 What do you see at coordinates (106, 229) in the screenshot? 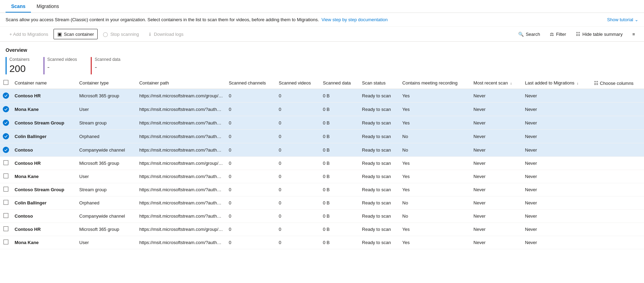
I see `row-container-type: Microsoft 365 group` at bounding box center [106, 229].